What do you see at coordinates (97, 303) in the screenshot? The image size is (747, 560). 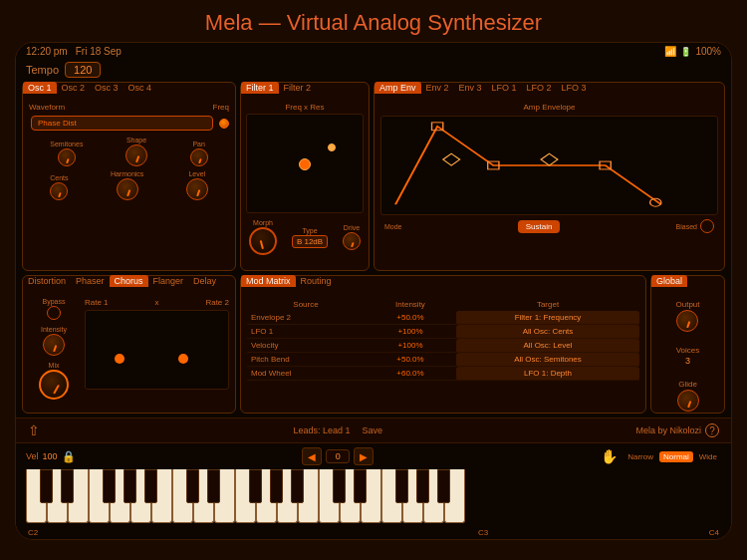 I see `rate1-label: Rate 1` at bounding box center [97, 303].